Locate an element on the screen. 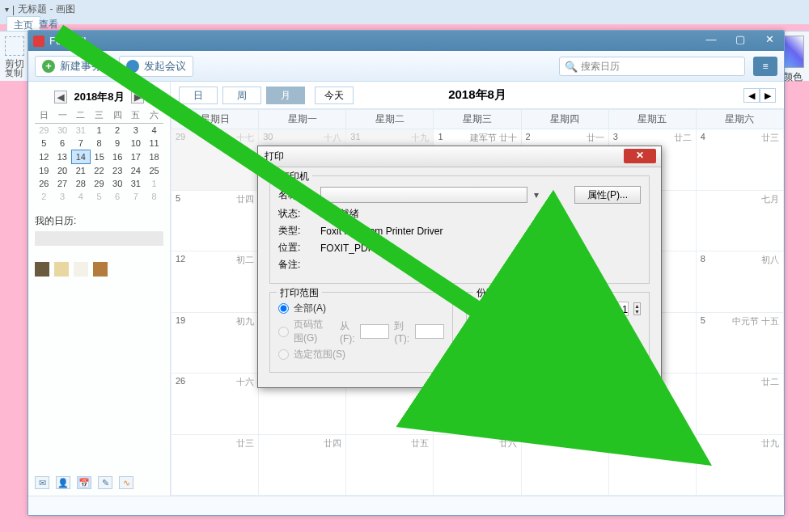  big-day-cell: 廿六 is located at coordinates (477, 465).